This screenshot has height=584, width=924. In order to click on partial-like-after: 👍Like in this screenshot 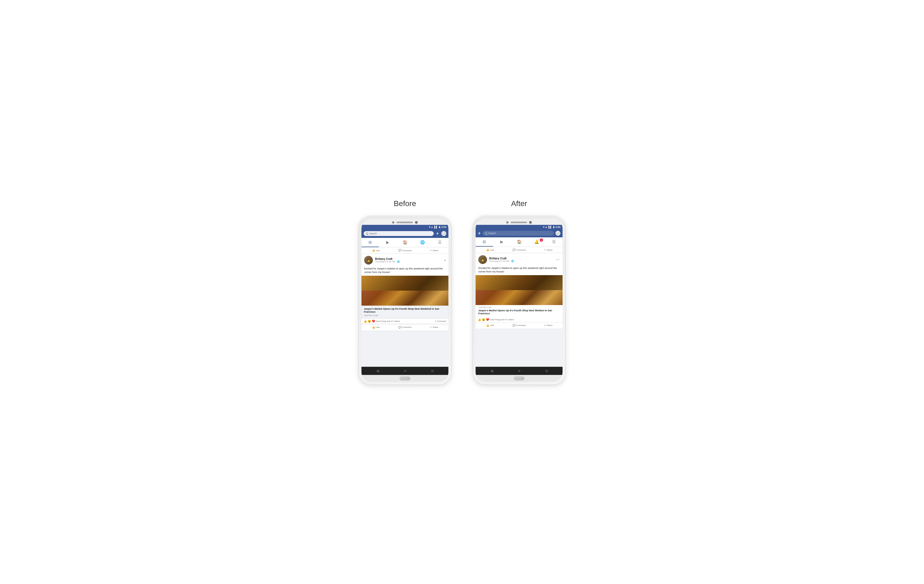, I will do `click(490, 250)`.